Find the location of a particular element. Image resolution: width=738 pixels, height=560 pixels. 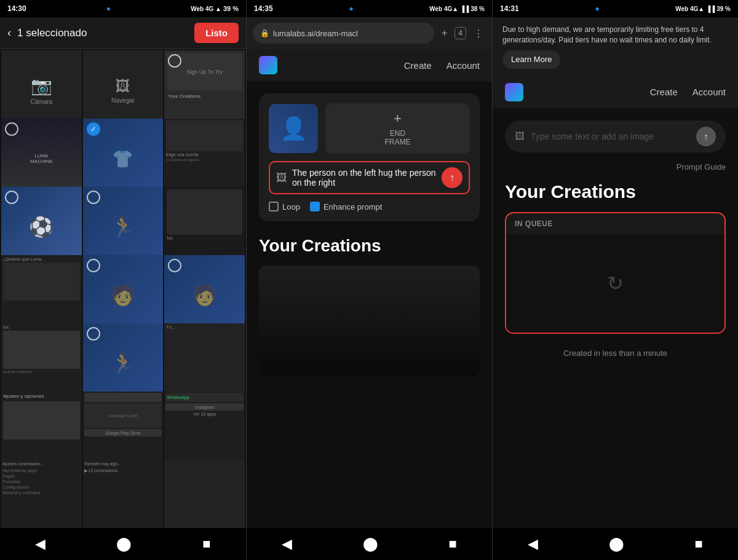

gallery-item-20: POSTS DE: LA NUEVA ERA DE COMO HA COMENZ… is located at coordinates (204, 494).